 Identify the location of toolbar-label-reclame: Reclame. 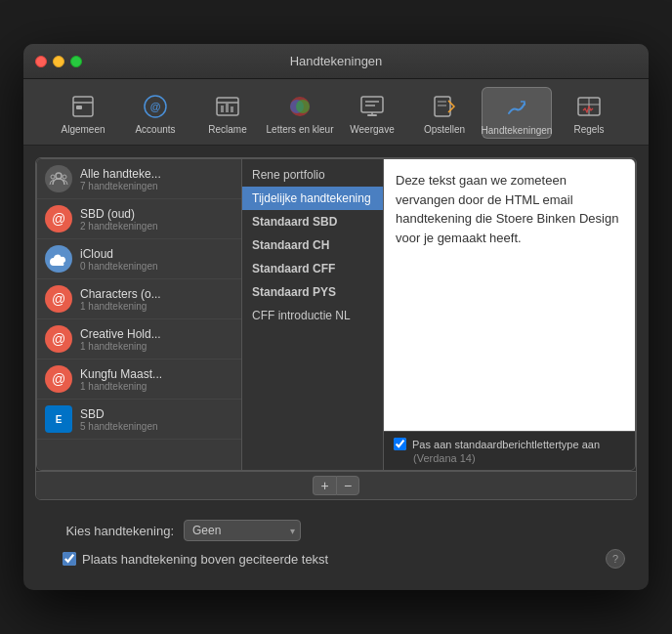
(227, 129).